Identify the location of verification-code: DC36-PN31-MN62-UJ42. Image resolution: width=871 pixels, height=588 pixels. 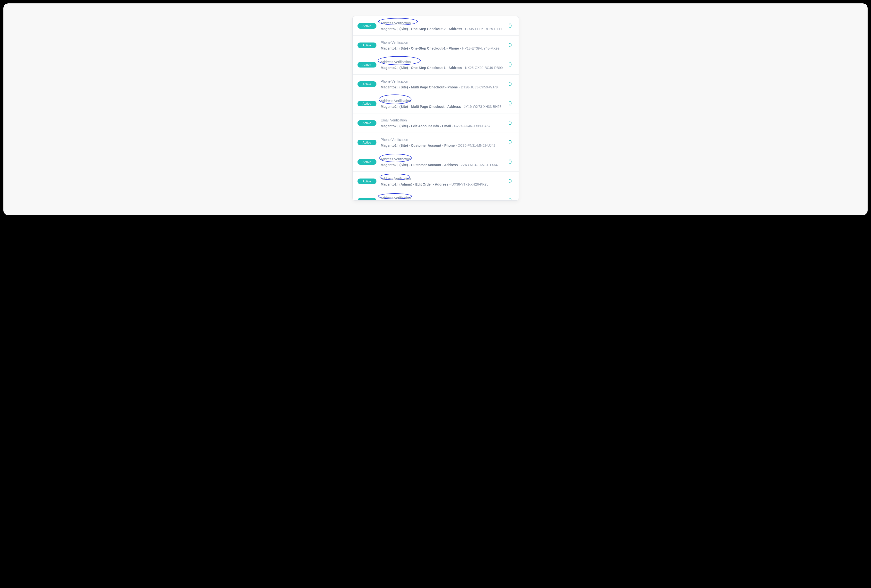
(477, 145).